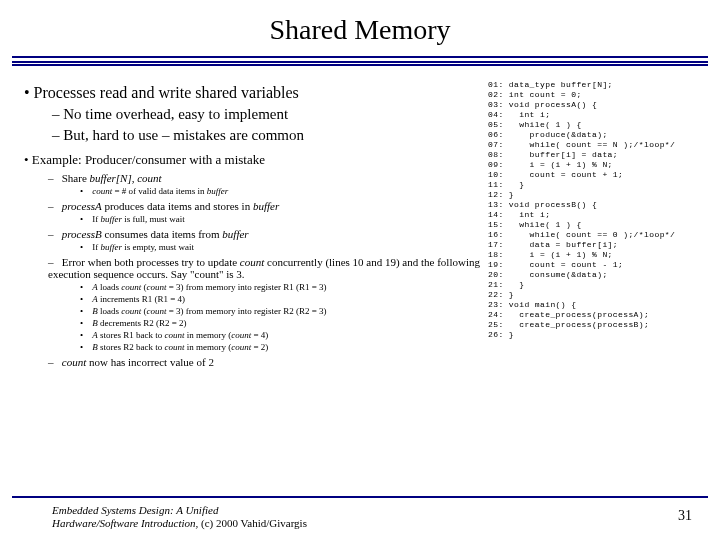 Image resolution: width=720 pixels, height=540 pixels. What do you see at coordinates (360, 517) in the screenshot?
I see `footer-text: Embedded Systems Design: A Unified Hardw…` at bounding box center [360, 517].